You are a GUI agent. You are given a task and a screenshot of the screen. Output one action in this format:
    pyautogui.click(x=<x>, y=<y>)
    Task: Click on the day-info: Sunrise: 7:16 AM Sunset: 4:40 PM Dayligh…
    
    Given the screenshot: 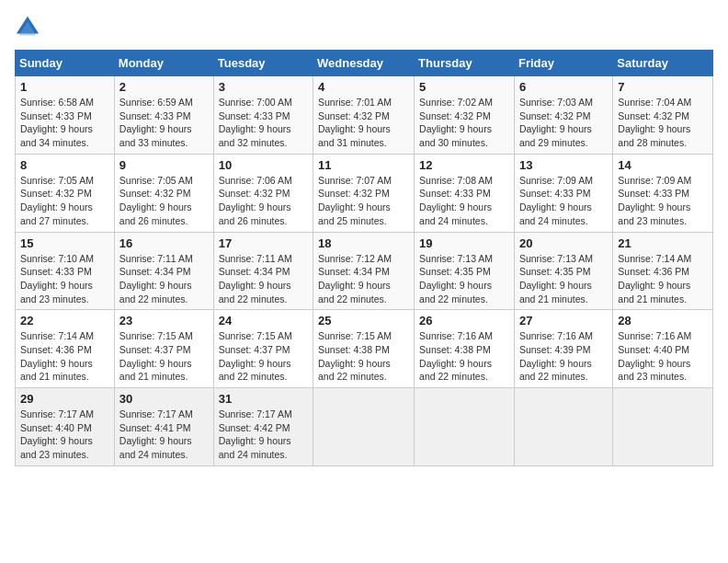 What is the action you would take?
    pyautogui.click(x=663, y=357)
    